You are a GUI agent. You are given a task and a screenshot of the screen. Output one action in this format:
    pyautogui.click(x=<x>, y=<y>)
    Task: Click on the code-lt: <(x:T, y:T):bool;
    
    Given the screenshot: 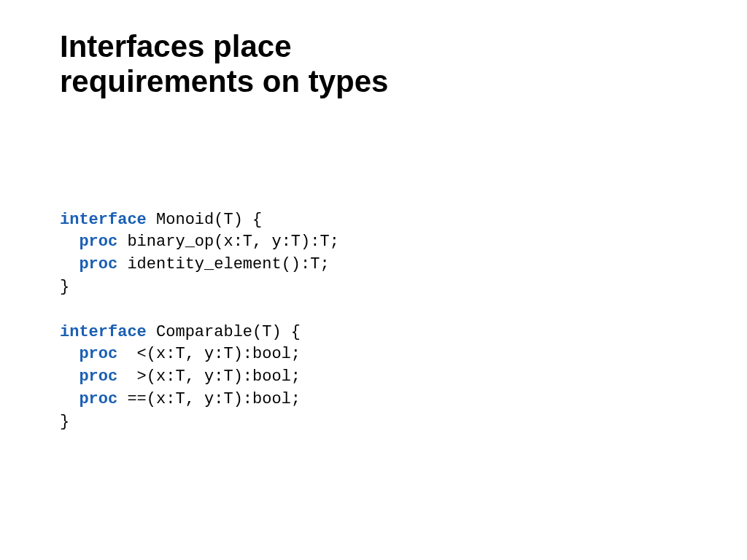 What is the action you would take?
    pyautogui.click(x=209, y=354)
    